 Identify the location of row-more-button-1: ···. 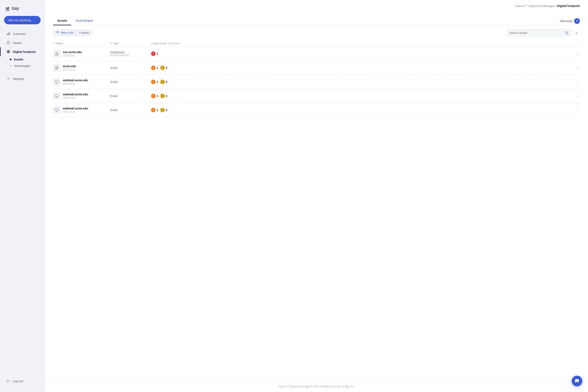
(576, 54).